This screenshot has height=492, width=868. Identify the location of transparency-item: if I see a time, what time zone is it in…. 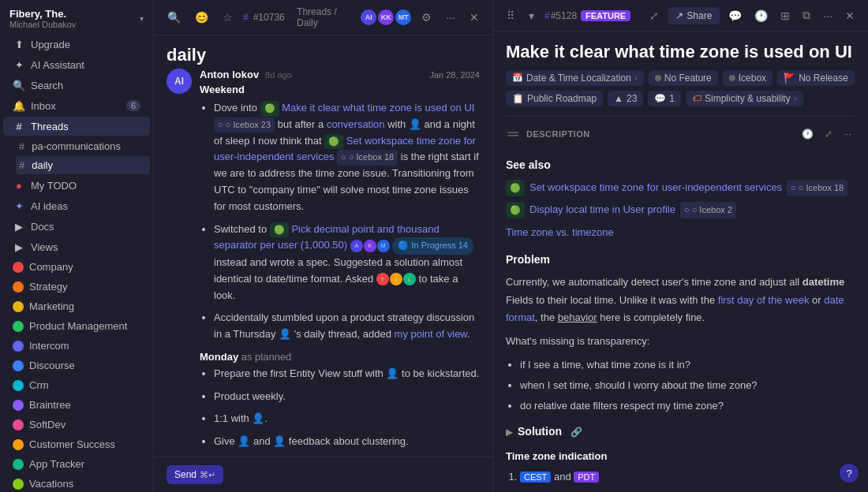
(688, 365).